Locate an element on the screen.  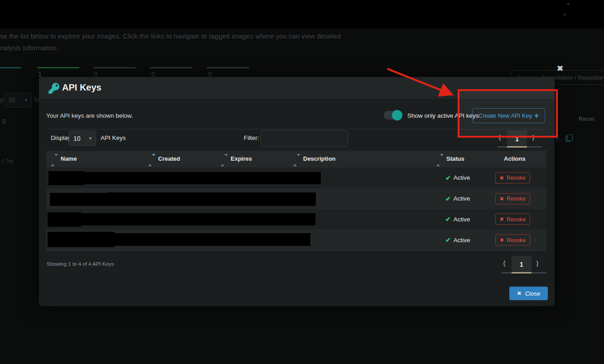
column-header-created: Created is located at coordinates (169, 158).